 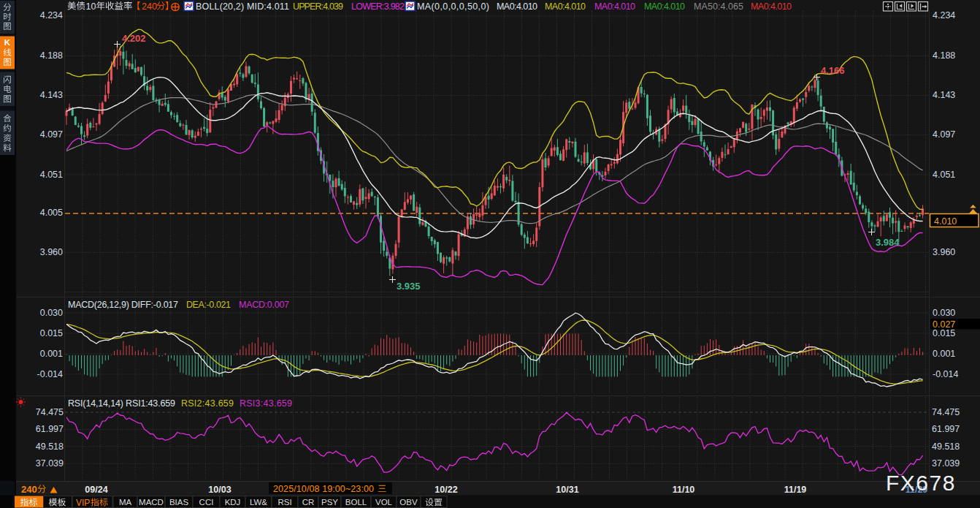 I want to click on svg-text: MA, so click(x=126, y=502).